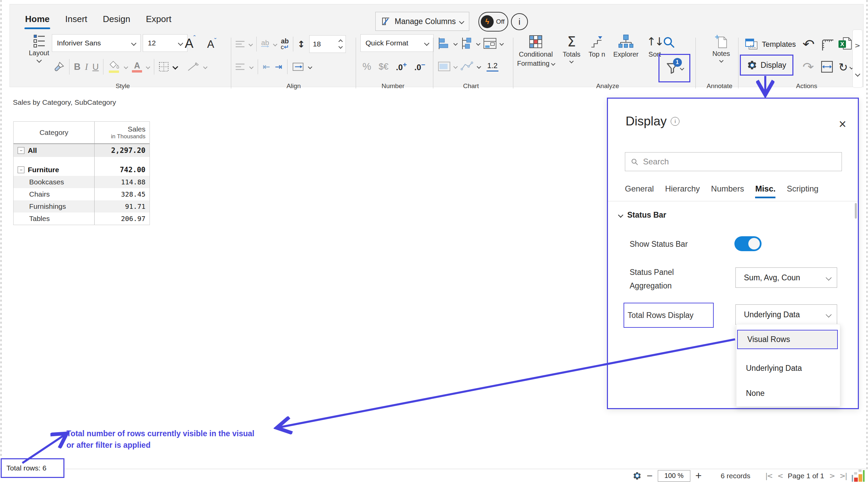  Describe the element at coordinates (240, 44) in the screenshot. I see `vertical-align-icon` at that location.